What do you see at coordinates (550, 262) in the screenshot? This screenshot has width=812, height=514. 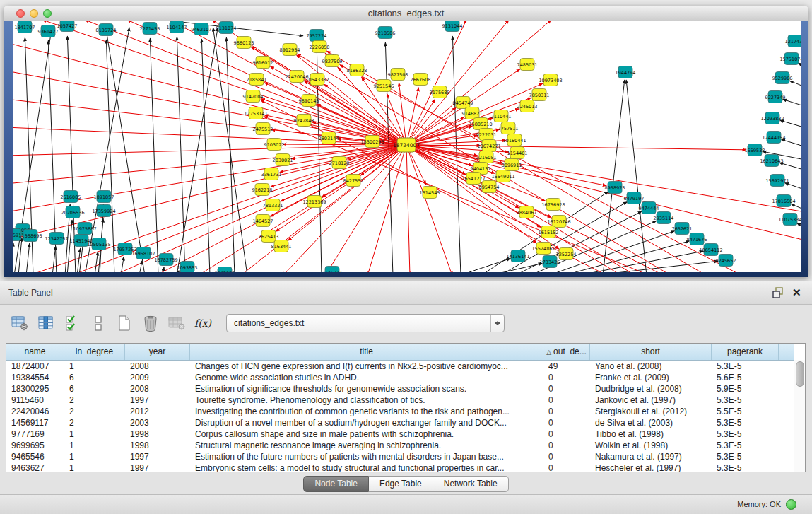 I see `graph-node: 1733426` at bounding box center [550, 262].